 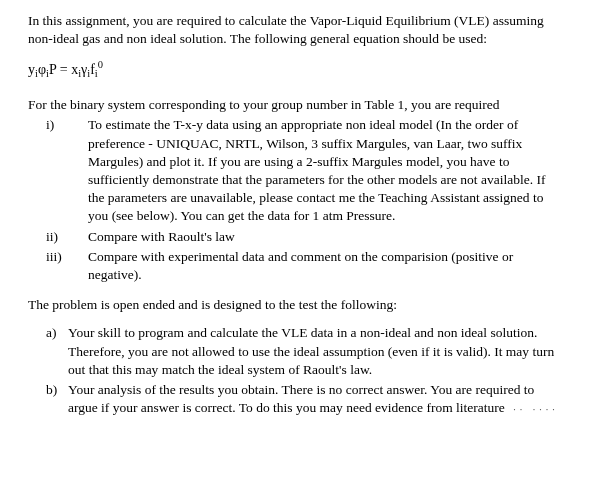 What do you see at coordinates (294, 105) in the screenshot?
I see `binary-intro: For the binary system corresponding to y…` at bounding box center [294, 105].